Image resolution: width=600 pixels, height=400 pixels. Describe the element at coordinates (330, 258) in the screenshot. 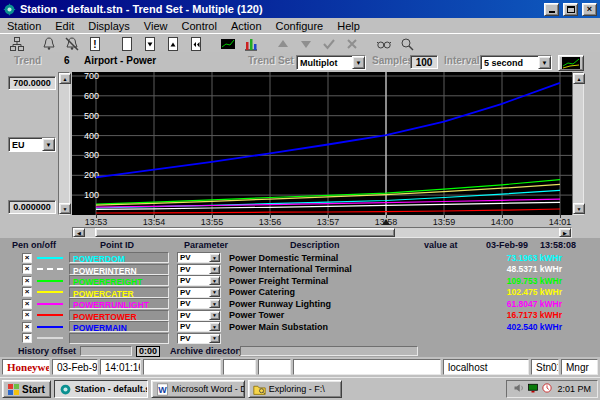

I see `point-description: Power Domestic Terminal` at that location.